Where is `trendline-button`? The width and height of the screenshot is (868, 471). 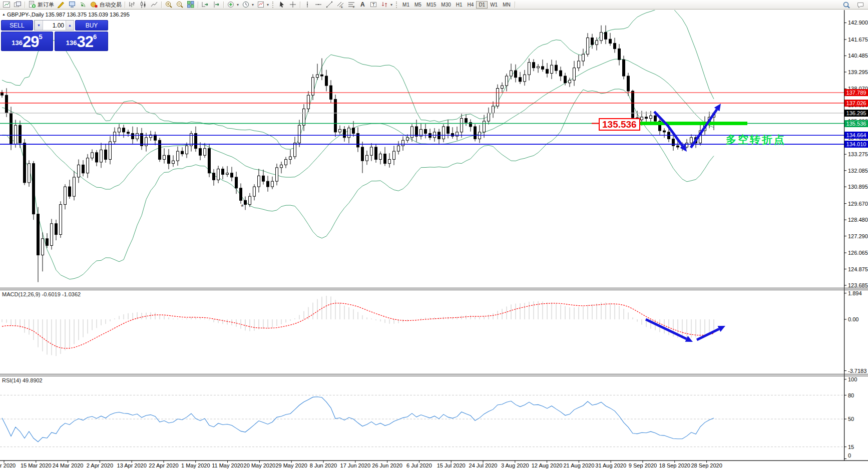
trendline-button is located at coordinates (329, 5).